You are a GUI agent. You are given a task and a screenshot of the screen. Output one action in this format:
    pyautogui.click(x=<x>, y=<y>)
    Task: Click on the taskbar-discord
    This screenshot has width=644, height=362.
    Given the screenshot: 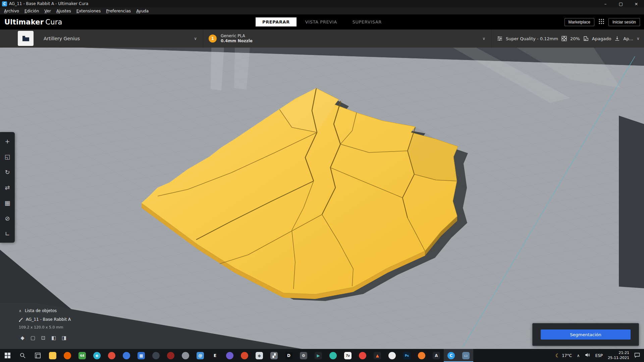 What is the action you would take?
    pyautogui.click(x=230, y=355)
    